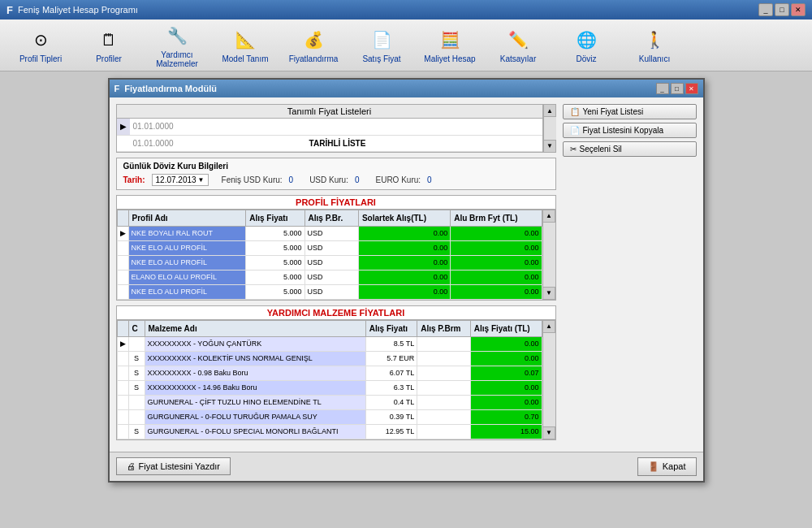 The height and width of the screenshot is (528, 812). Describe the element at coordinates (180, 180) in the screenshot. I see `date-picker: 12.07.2013 ▼` at that location.